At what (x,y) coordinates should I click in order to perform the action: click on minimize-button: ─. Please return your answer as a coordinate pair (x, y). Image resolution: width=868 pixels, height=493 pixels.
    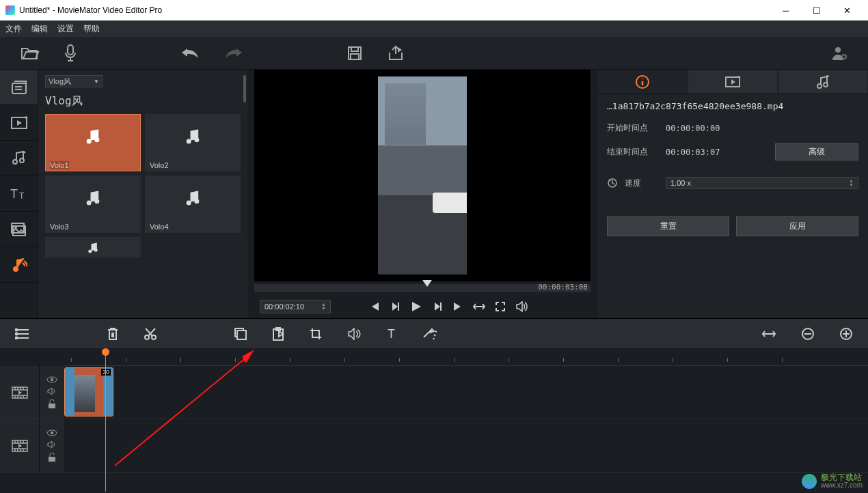
    Looking at the image, I should click on (786, 10).